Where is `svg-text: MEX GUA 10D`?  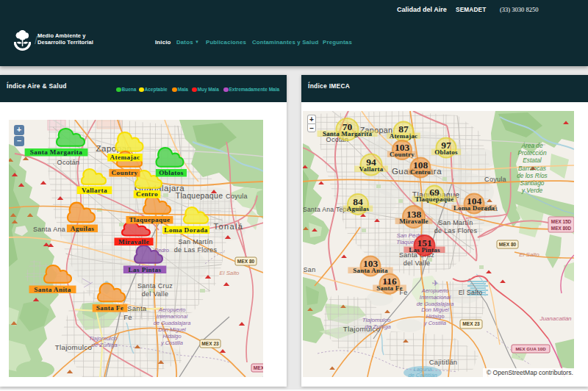
svg-text: MEX GUA 10D is located at coordinates (531, 348).